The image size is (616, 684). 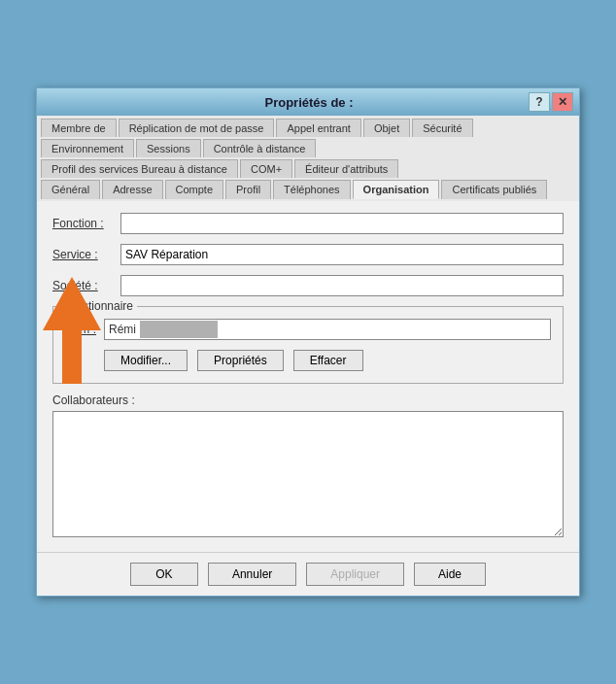 I want to click on tab-replication: Réplication de mot de passe, so click(x=196, y=128).